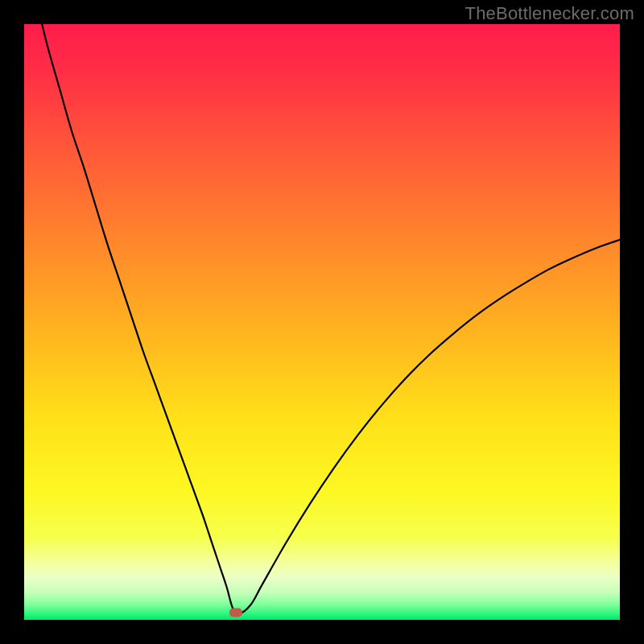 This screenshot has height=644, width=644. I want to click on watermark-text: TheBottlenecker.com, so click(550, 14).